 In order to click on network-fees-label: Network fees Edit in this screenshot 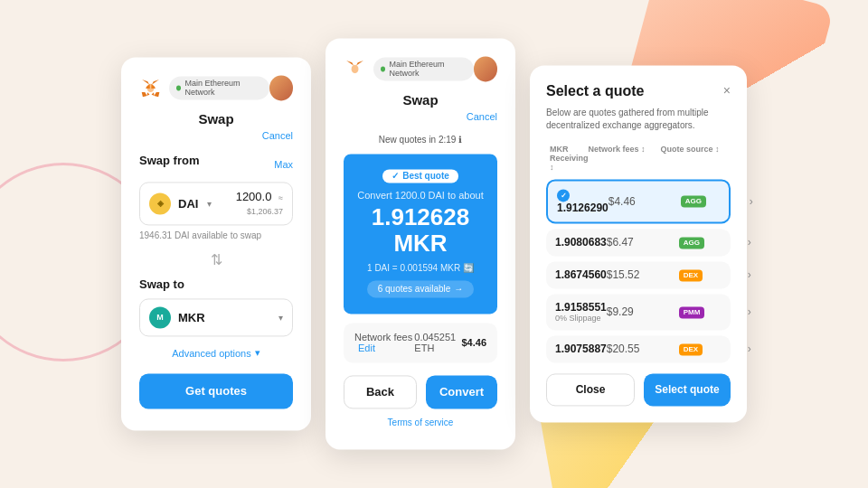, I will do `click(384, 343)`.